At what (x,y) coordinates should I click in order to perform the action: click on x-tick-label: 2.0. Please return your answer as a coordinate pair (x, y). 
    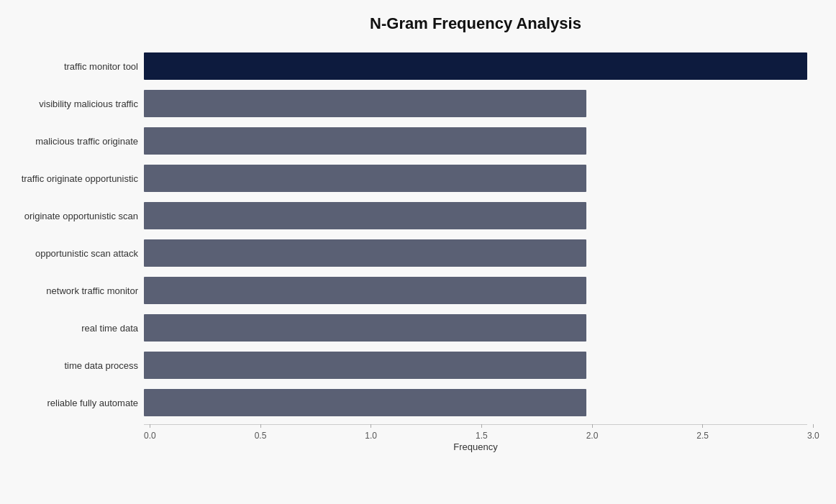
    Looking at the image, I should click on (593, 436).